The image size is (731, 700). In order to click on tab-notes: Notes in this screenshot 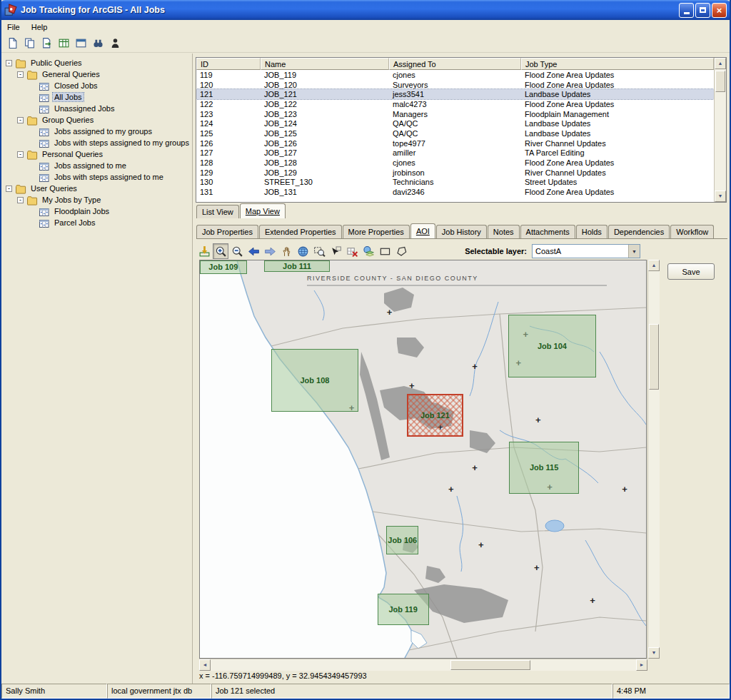, I will do `click(504, 231)`.